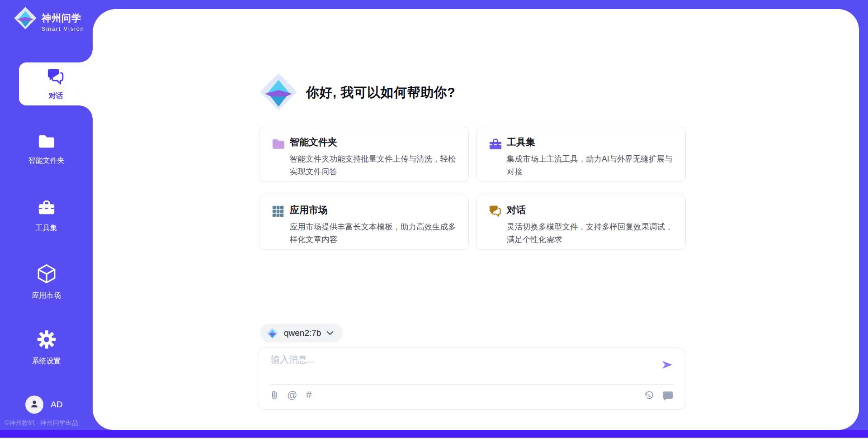 Image resolution: width=868 pixels, height=439 pixels. Describe the element at coordinates (44, 405) in the screenshot. I see `user-profile: AD` at that location.